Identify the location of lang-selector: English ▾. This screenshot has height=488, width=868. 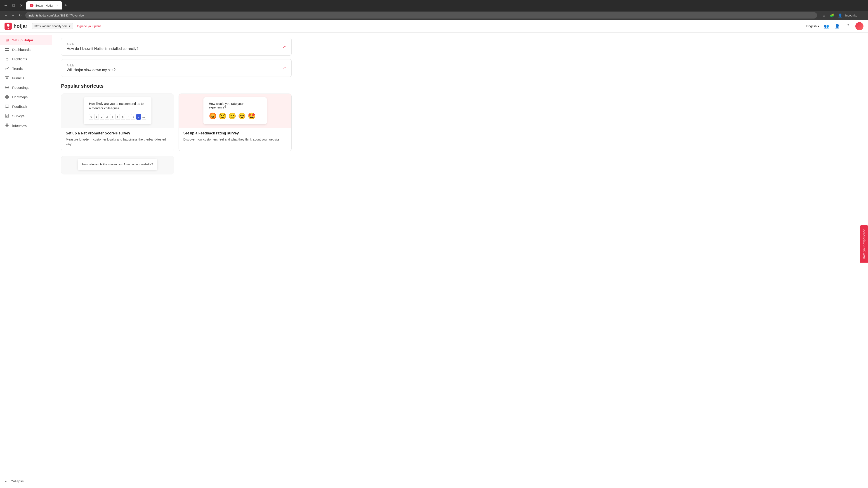
(813, 26).